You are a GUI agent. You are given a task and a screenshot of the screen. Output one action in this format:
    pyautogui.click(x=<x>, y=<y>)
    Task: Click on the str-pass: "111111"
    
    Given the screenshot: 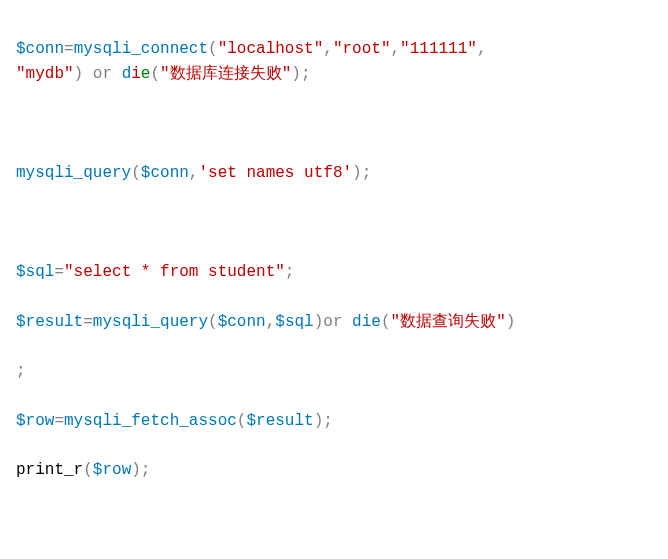 What is the action you would take?
    pyautogui.click(x=438, y=49)
    